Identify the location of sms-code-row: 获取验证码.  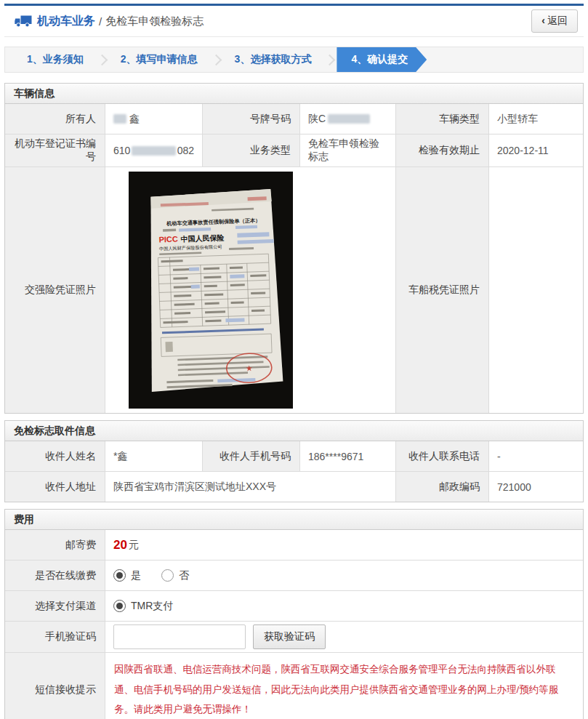
(344, 637).